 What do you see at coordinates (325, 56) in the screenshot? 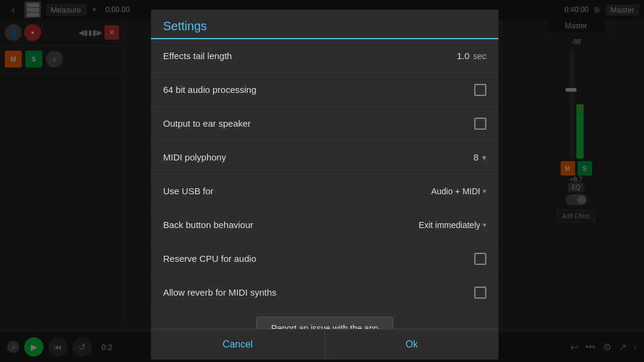
I see `setting-effects-tail: Effects tail length 1.0 sec` at bounding box center [325, 56].